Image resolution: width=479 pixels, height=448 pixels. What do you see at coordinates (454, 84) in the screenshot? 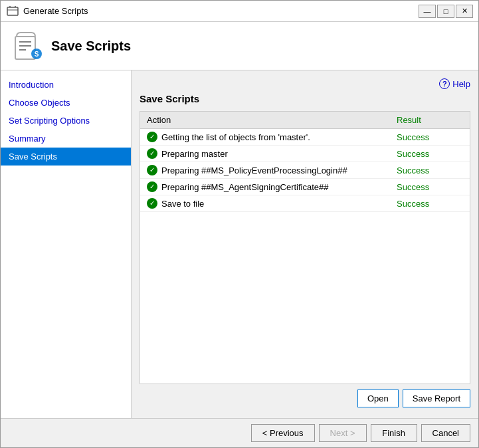
I see `help-button: ? Help` at bounding box center [454, 84].